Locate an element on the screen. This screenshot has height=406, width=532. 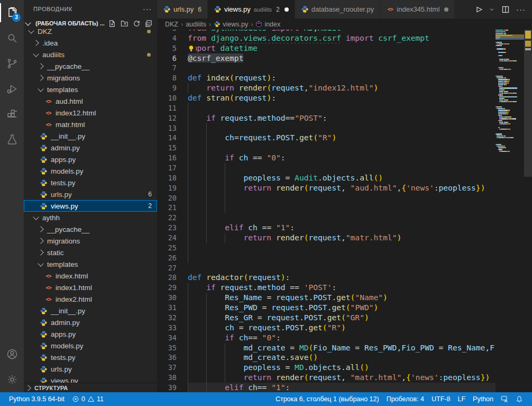
tab-index345-html: <>index345.html is located at coordinates (418, 10).